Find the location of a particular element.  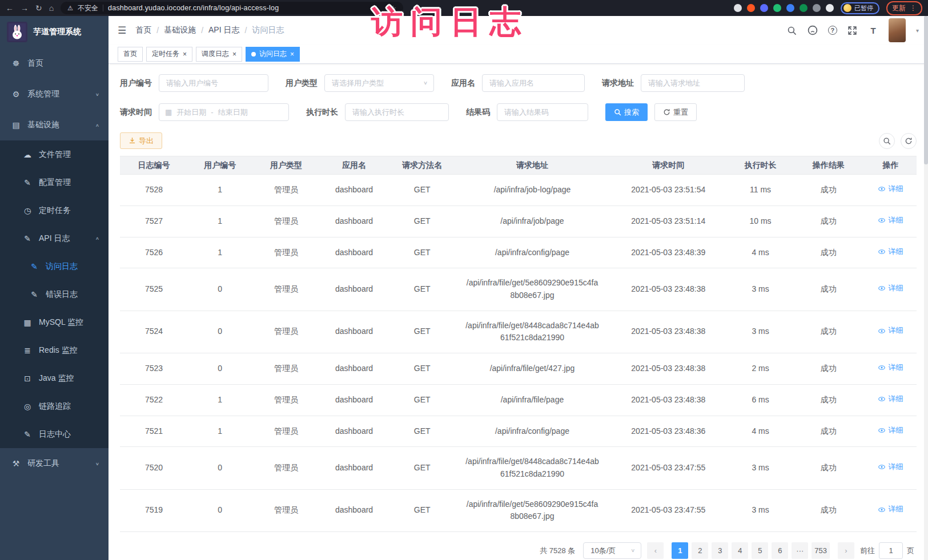

breadcrumb-item: API 日志 is located at coordinates (224, 30).